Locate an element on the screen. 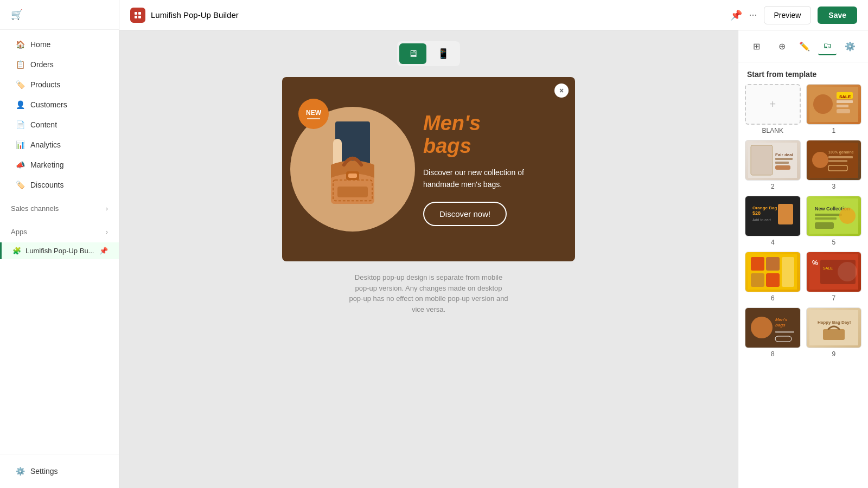 The height and width of the screenshot is (488, 868). sales-channels-section: Sales channels › is located at coordinates (60, 208).